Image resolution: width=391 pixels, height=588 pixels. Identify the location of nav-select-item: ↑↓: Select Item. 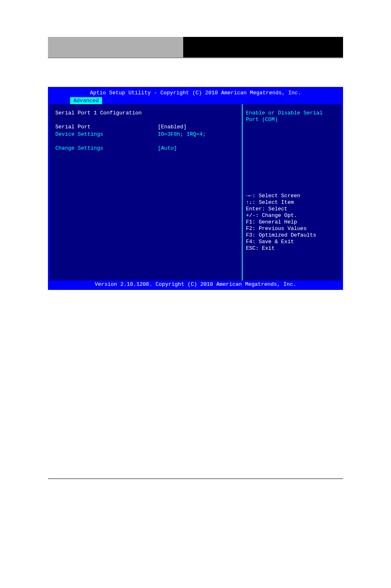
(292, 203).